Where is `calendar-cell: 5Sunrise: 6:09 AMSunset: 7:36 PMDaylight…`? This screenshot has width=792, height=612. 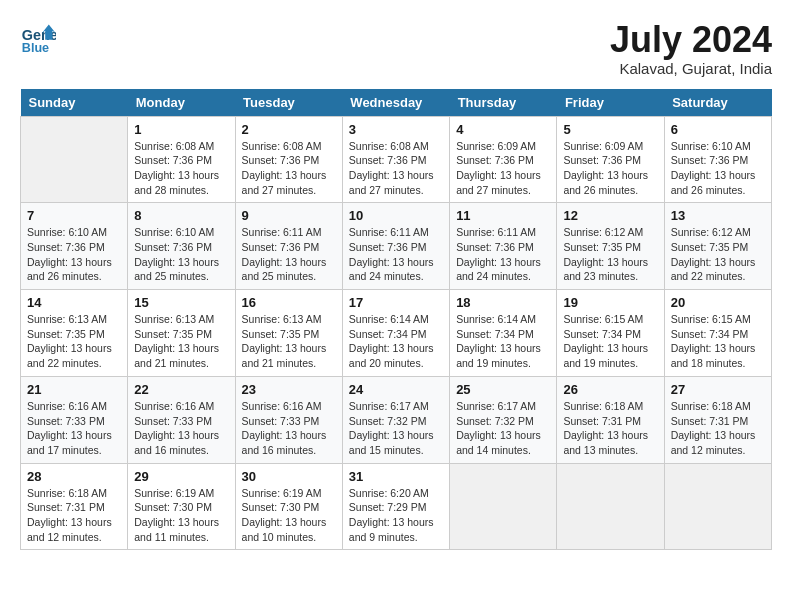
calendar-cell: 5Sunrise: 6:09 AMSunset: 7:36 PMDaylight… is located at coordinates (610, 160).